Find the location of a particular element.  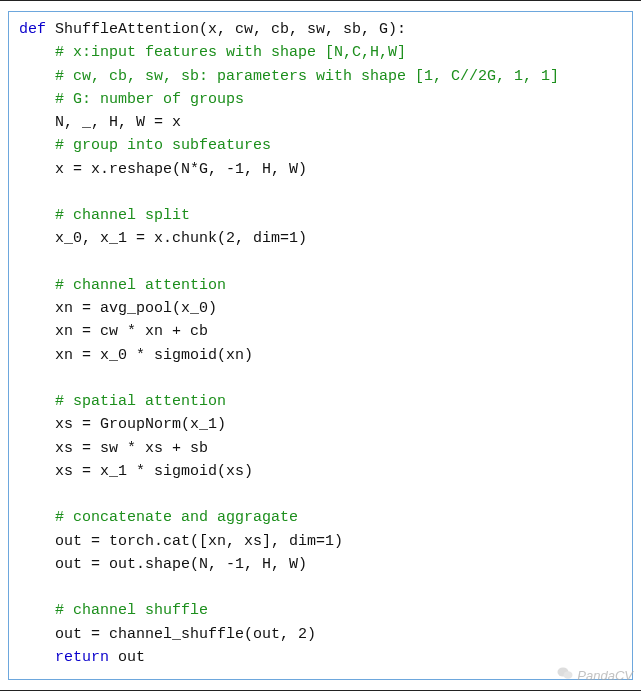

code-line: out = torch.cat([xn, xs], dim=1) is located at coordinates (320, 542).